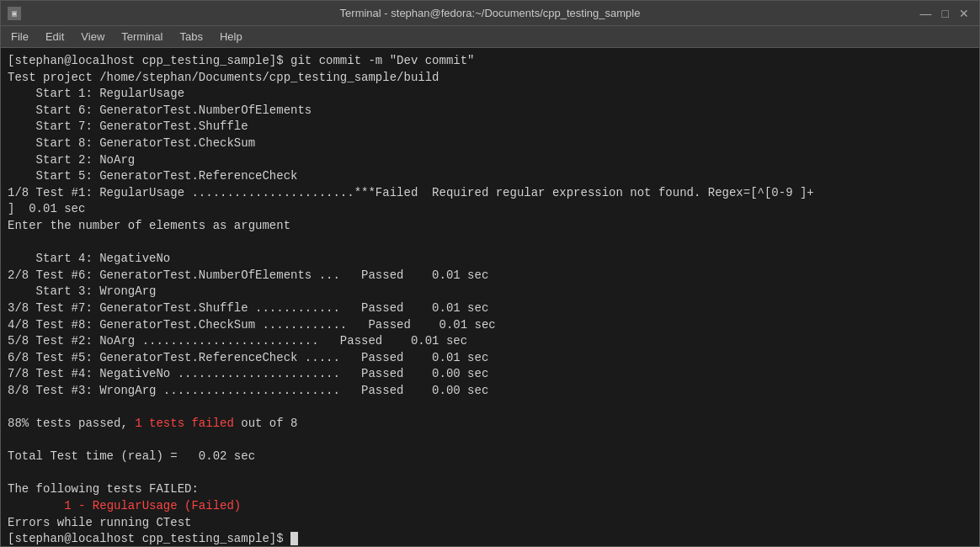  What do you see at coordinates (93, 37) in the screenshot?
I see `menu-view: View` at bounding box center [93, 37].